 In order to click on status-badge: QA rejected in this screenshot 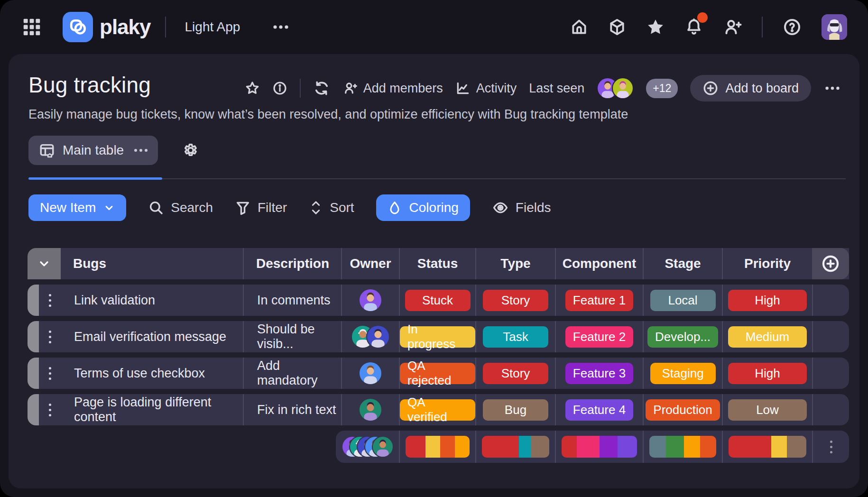, I will do `click(437, 374)`.